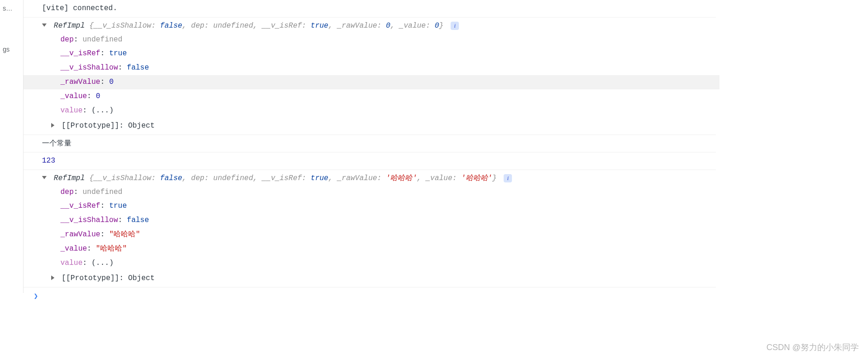  Describe the element at coordinates (388, 235) in the screenshot. I see `prop-rawvalue: _rawValue: "哈哈哈"` at that location.